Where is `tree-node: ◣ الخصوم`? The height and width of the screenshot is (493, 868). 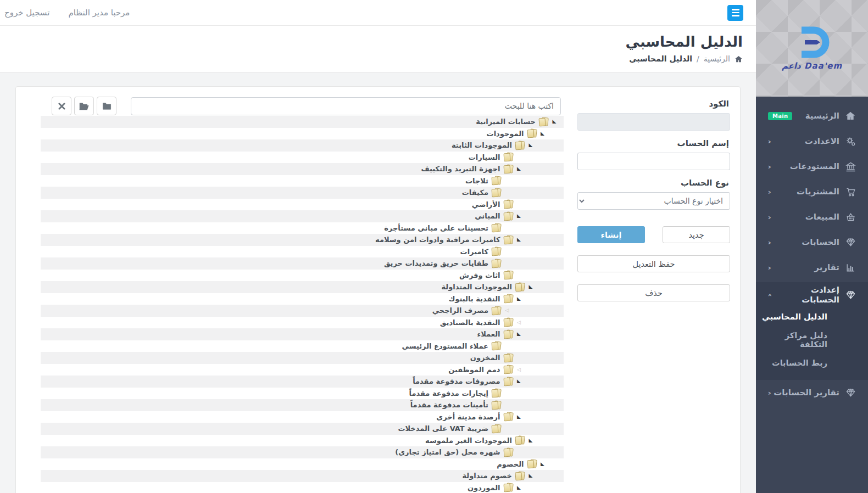
tree-node: ◣ الخصوم is located at coordinates (302, 464).